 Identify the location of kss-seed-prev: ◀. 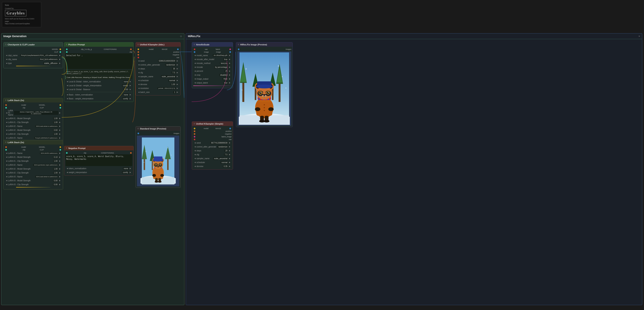
(195, 143).